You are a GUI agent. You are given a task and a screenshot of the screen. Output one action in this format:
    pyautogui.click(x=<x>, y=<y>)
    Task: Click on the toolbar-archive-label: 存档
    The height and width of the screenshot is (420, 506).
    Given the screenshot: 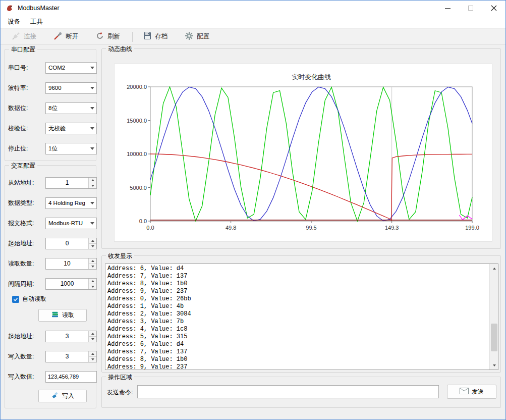 What is the action you would take?
    pyautogui.click(x=161, y=36)
    